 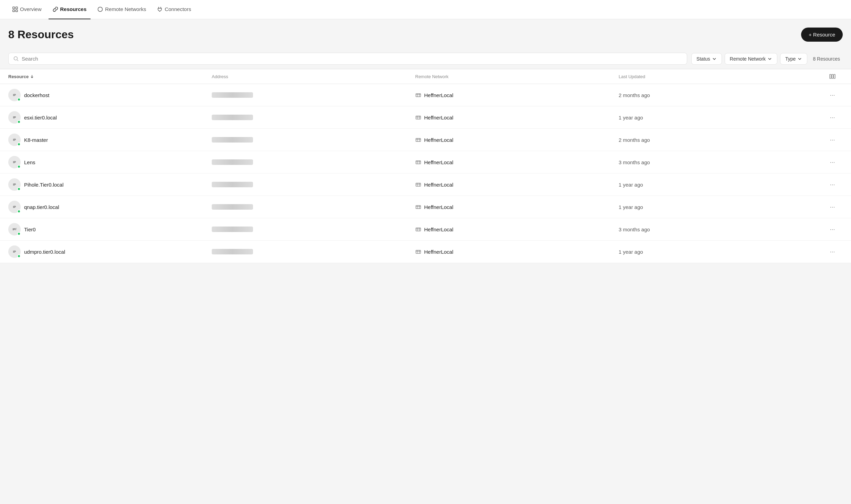 I want to click on table-header: Resource Address Remote Network Last Upd…, so click(x=425, y=76).